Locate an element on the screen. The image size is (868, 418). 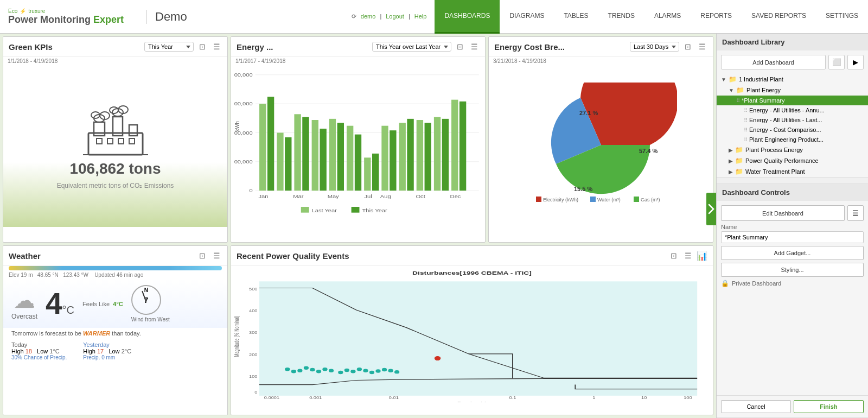
pq-expand-btn: ⊡ is located at coordinates (674, 256).